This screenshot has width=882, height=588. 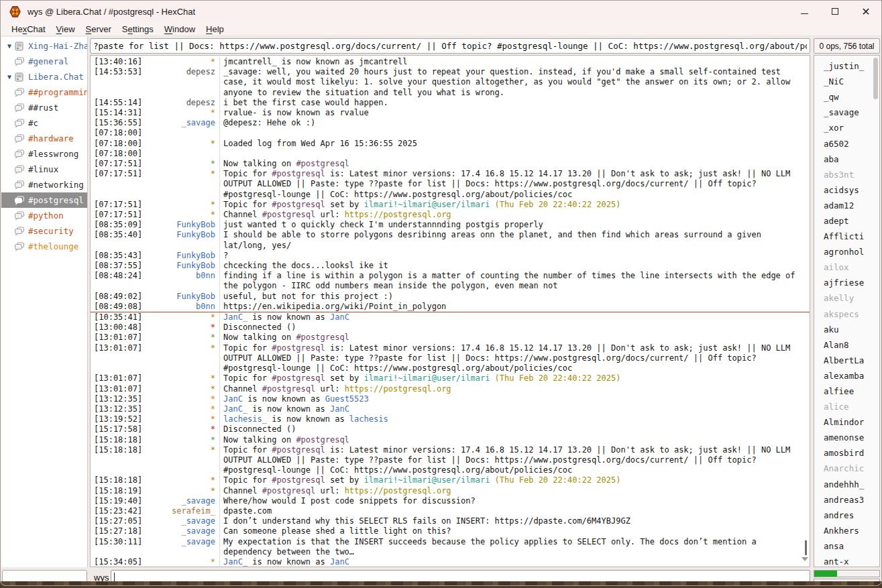 I want to click on tree-channel--postgresql: #postgresql, so click(x=44, y=200).